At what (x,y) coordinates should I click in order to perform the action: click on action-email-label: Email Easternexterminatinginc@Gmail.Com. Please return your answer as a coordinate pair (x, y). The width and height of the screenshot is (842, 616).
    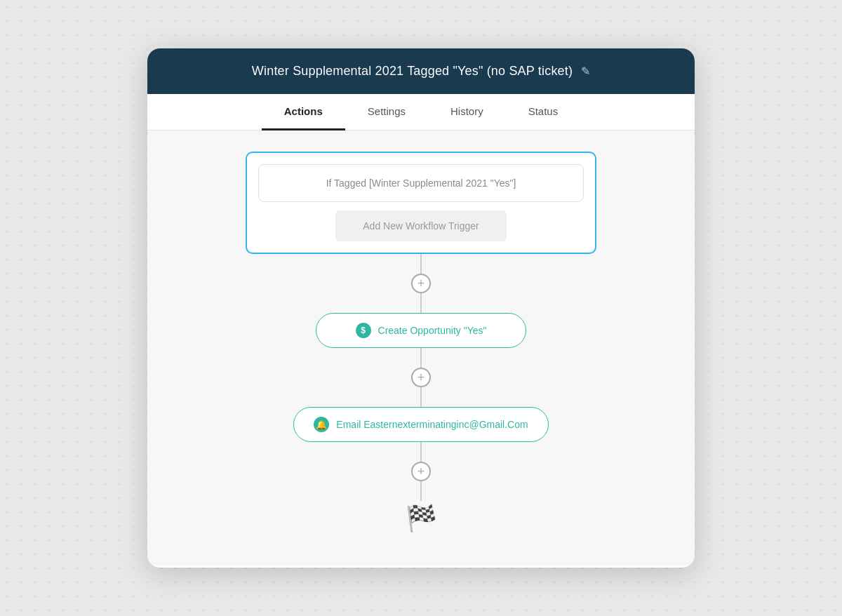
    Looking at the image, I should click on (432, 424).